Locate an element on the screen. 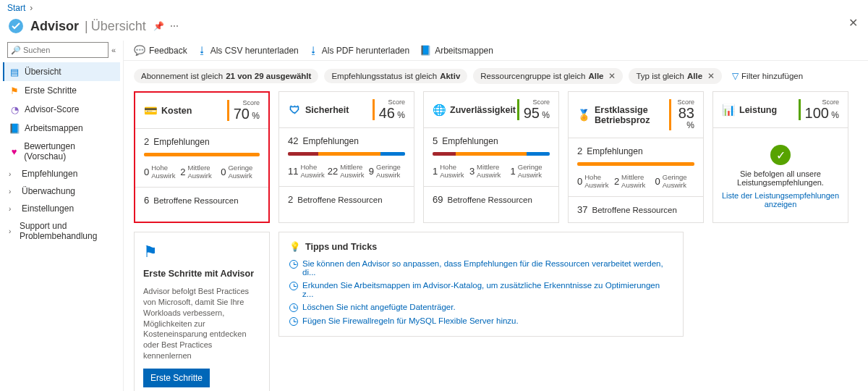 Image resolution: width=868 pixels, height=391 pixels. funnel-icon: ▽ is located at coordinates (735, 76).